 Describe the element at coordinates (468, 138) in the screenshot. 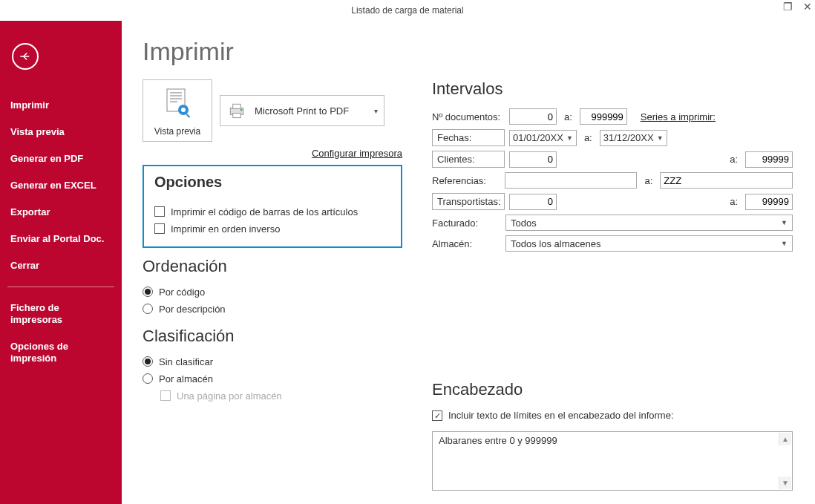

I see `dates-button: Fechas:` at that location.